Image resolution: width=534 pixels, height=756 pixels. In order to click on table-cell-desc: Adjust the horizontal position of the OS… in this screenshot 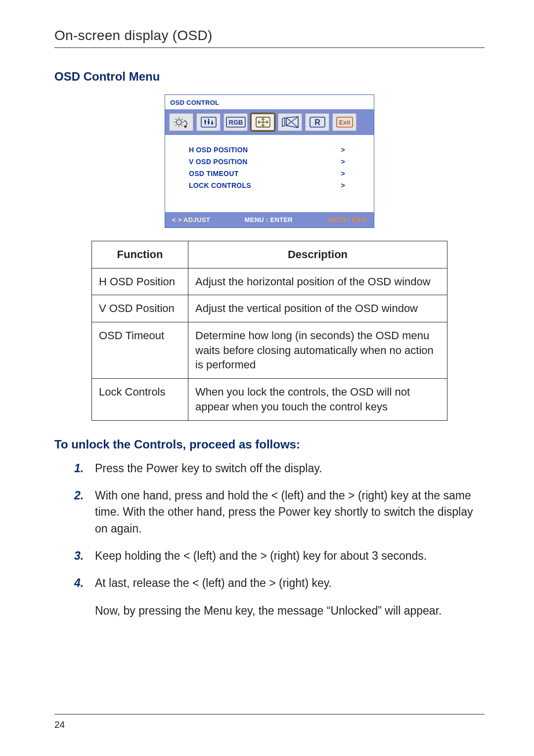, I will do `click(318, 282)`.